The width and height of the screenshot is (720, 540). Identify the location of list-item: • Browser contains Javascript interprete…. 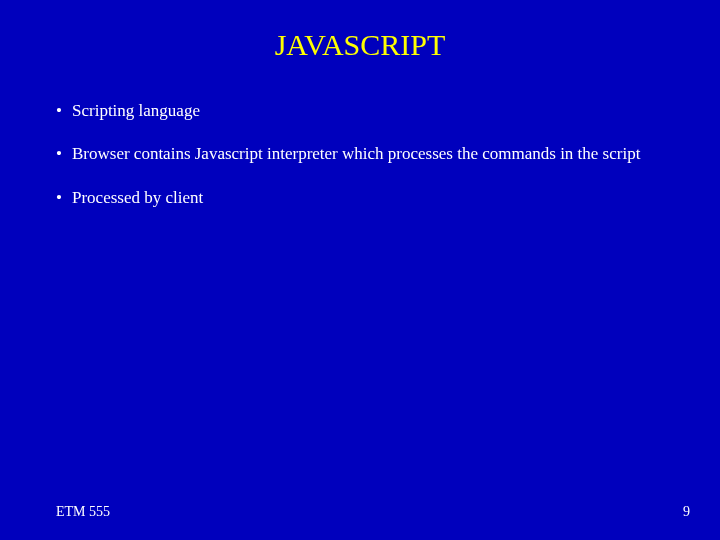
(360, 154).